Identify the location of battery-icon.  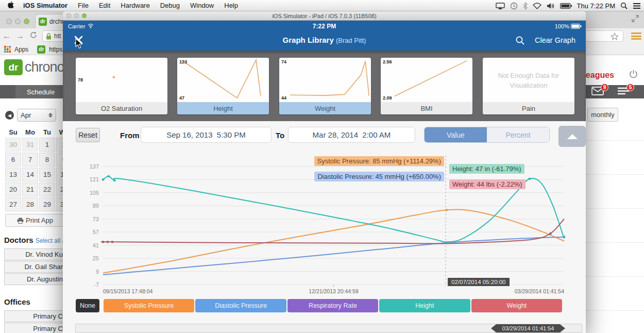
(566, 6).